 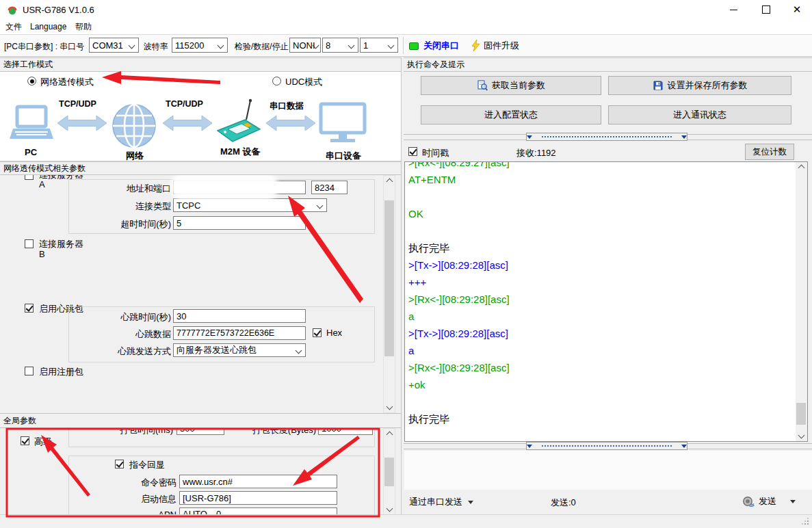 What do you see at coordinates (200, 45) in the screenshot?
I see `baud-select: 115200` at bounding box center [200, 45].